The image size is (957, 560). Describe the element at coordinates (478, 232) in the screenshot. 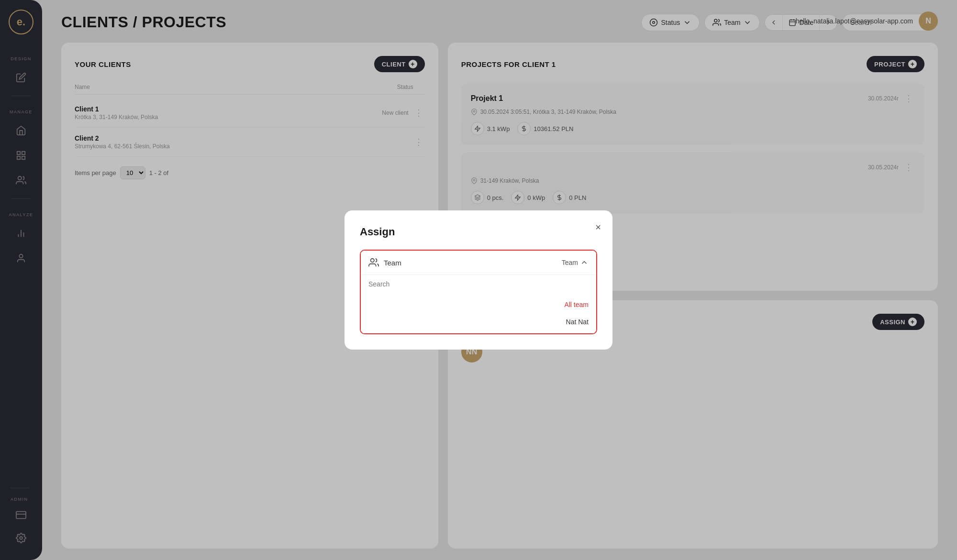

I see `modal-title: Assign` at that location.